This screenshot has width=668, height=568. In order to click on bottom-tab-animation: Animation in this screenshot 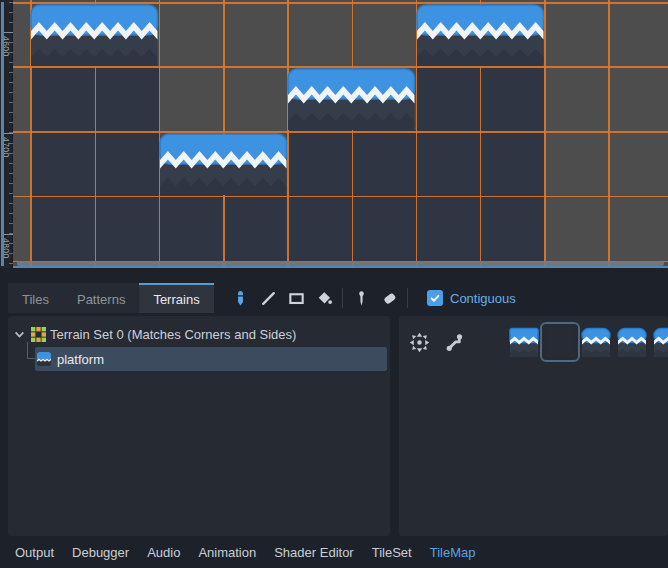, I will do `click(227, 552)`.